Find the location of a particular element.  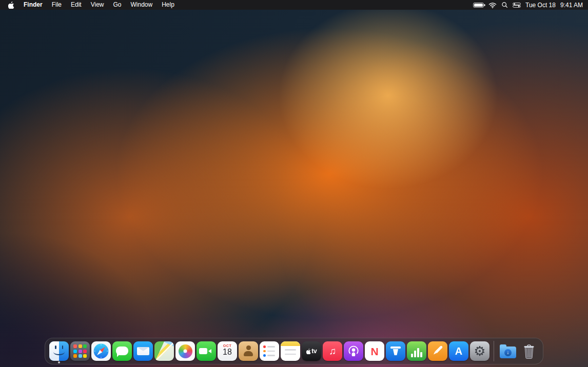

menu-help: Help is located at coordinates (168, 5).